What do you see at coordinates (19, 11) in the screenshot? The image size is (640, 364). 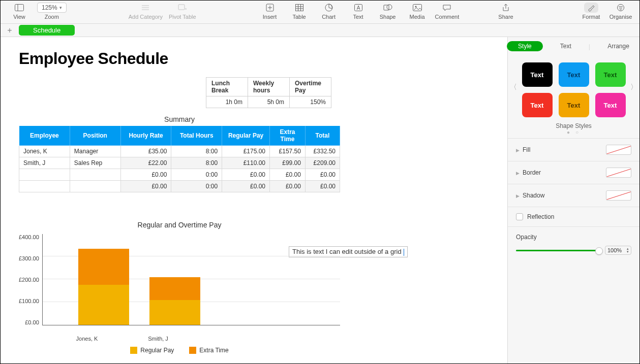 I see `view-button: View` at bounding box center [19, 11].